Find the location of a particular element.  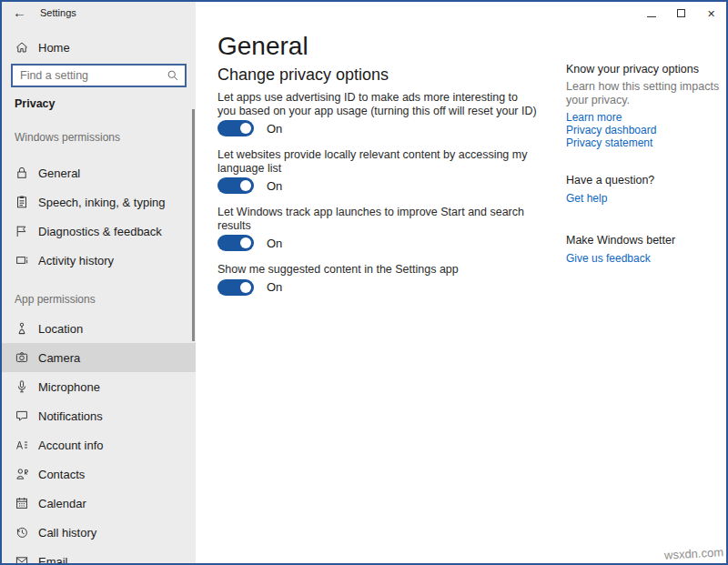

link-privacy-dashboard: Privacy dashboard is located at coordinates (644, 130).